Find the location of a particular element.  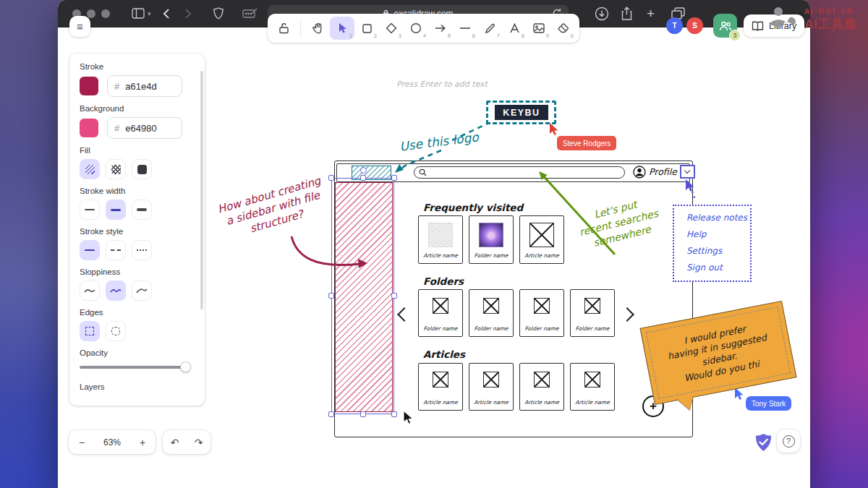

line-tool: 6 is located at coordinates (465, 28).